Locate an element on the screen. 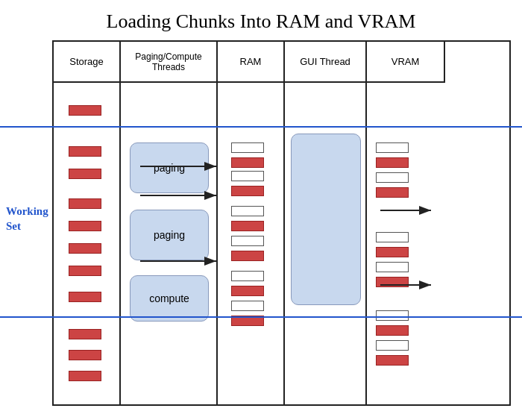  gui-thread-box is located at coordinates (326, 219).